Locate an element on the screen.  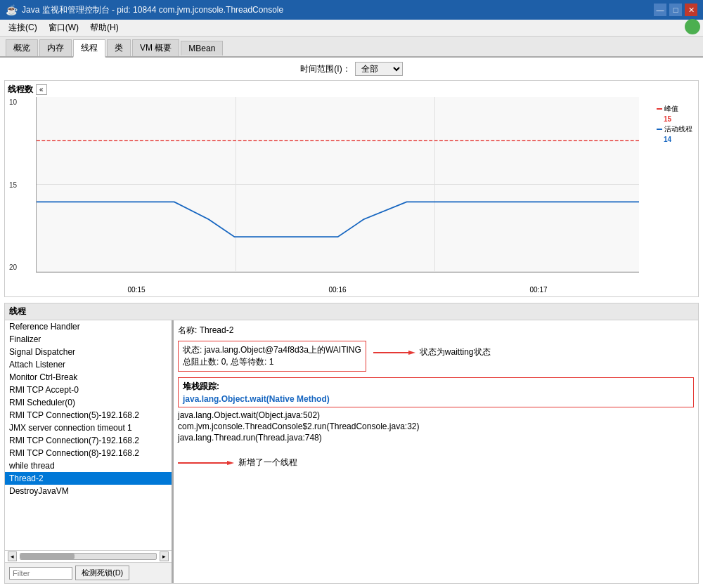
thread-list: Reference Handler Finalizer Signal Dispa… is located at coordinates (89, 436).